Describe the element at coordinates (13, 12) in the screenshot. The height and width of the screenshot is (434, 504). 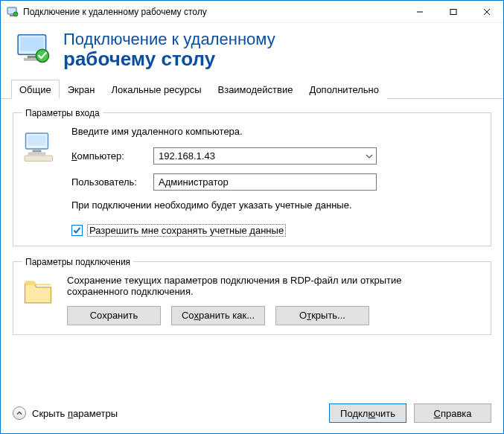
I see `app-icon` at that location.